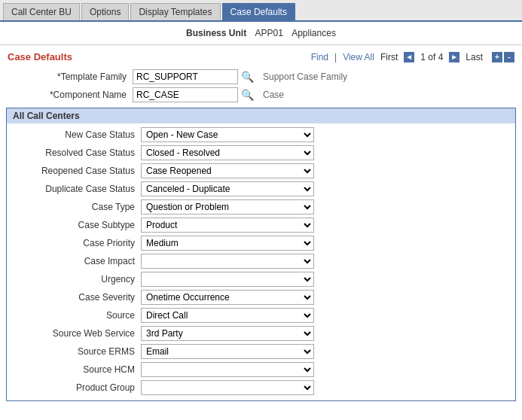 This screenshot has width=522, height=420. What do you see at coordinates (261, 116) in the screenshot?
I see `call-centers-title: All Call Centers` at bounding box center [261, 116].